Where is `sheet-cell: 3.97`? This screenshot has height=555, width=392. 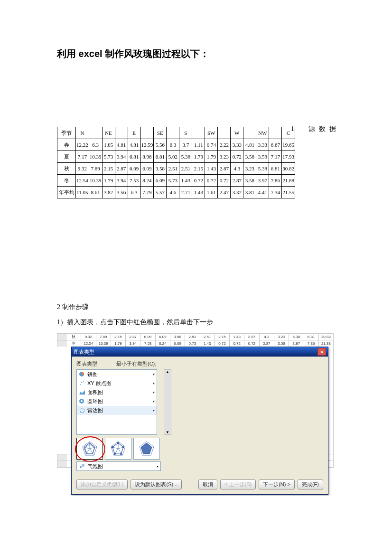
sheet-cell: 3.97 is located at coordinates (296, 343).